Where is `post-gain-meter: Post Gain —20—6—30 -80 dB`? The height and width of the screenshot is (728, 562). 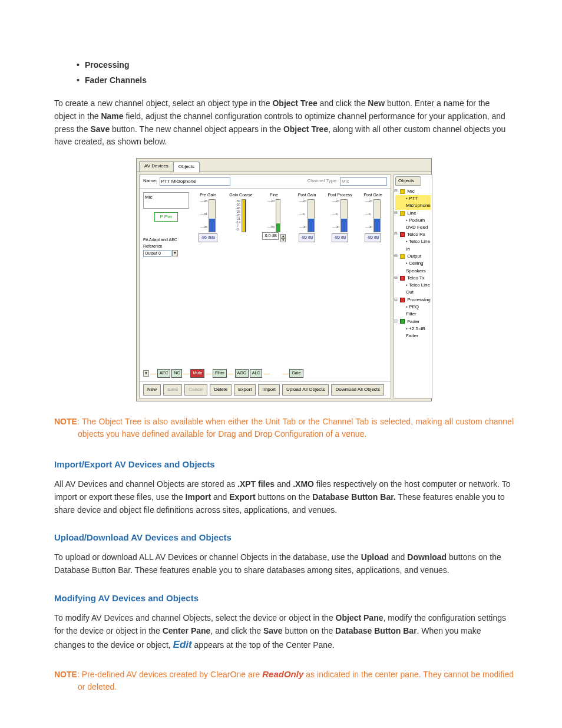 post-gain-meter: Post Gain —20—6—30 -80 dB is located at coordinates (307, 218).